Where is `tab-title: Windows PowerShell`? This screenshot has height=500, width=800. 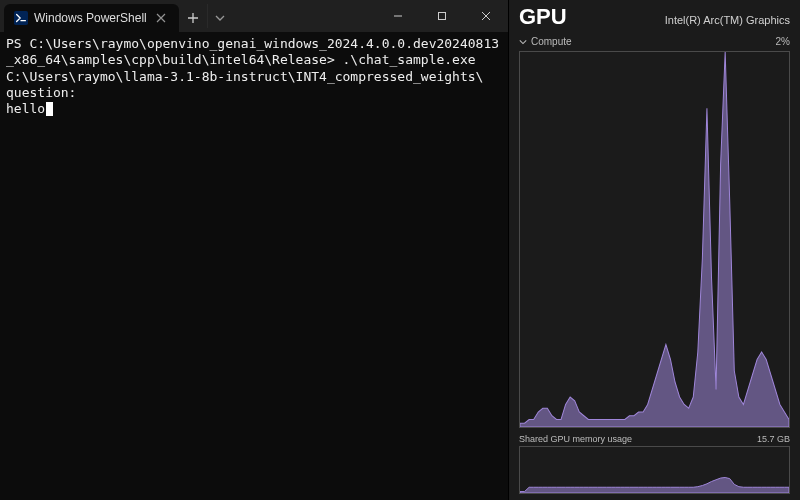
tab-title: Windows PowerShell is located at coordinates (90, 18).